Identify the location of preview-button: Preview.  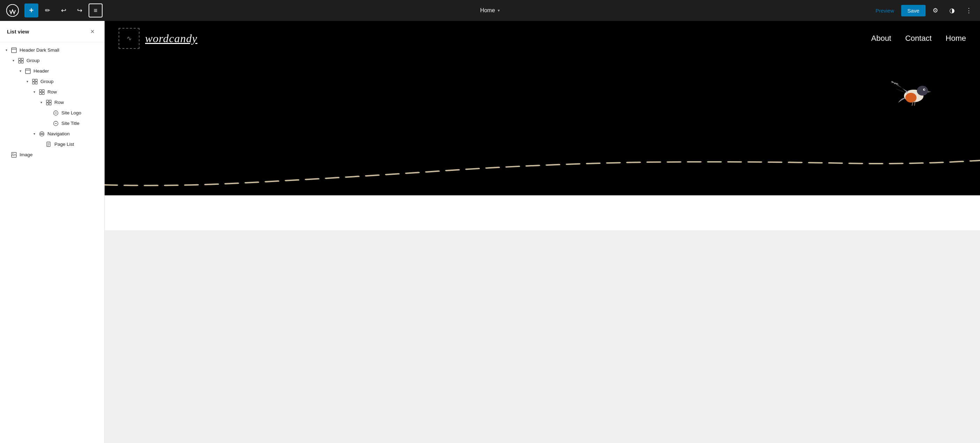
(885, 11).